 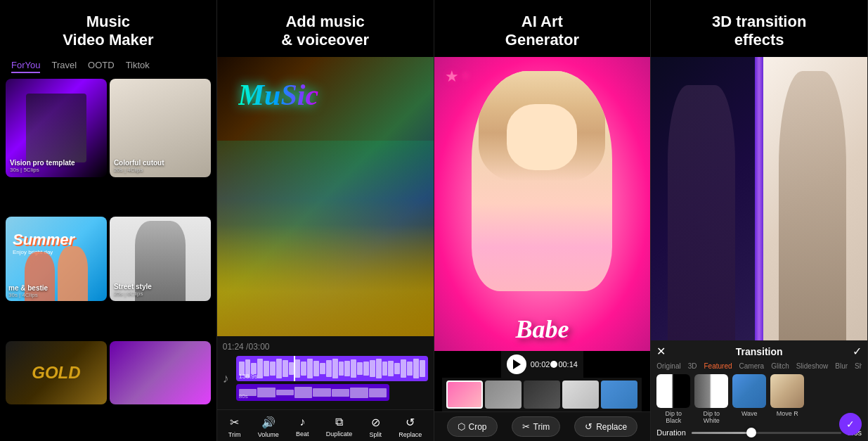 What do you see at coordinates (325, 347) in the screenshot?
I see `time-display: 01:24 /03:00` at bounding box center [325, 347].